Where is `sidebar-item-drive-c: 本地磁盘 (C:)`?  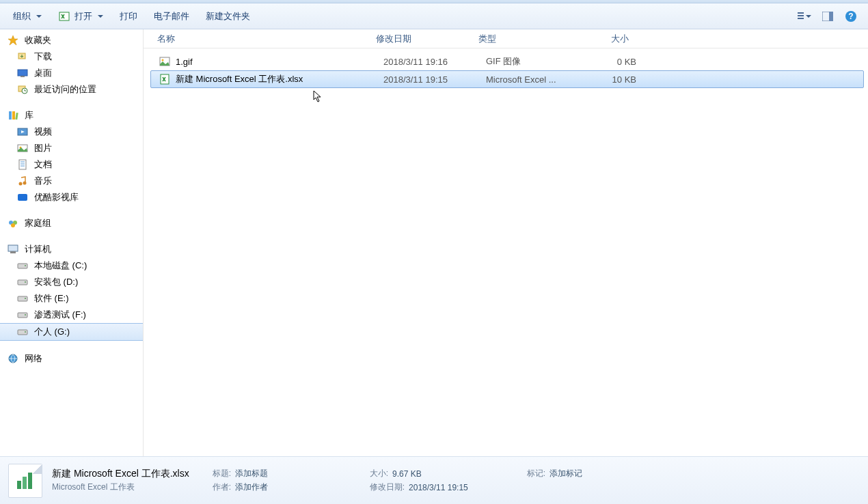
sidebar-item-drive-c: 本地磁盘 (C:) is located at coordinates (71, 266).